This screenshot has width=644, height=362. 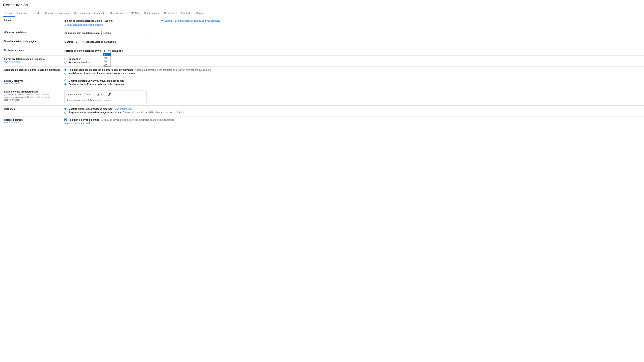 I want to click on dynamic-checkbox-label: Habilitar el correo dinámico, so click(x=84, y=120).